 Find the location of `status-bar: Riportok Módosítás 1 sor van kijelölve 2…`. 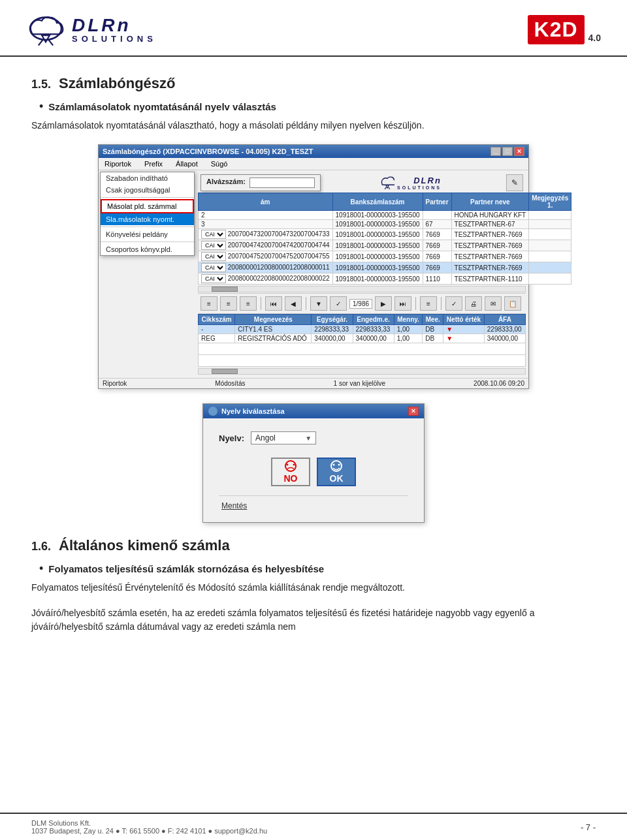

status-bar: Riportok Módosítás 1 sor van kijelölve 2… is located at coordinates (314, 383).